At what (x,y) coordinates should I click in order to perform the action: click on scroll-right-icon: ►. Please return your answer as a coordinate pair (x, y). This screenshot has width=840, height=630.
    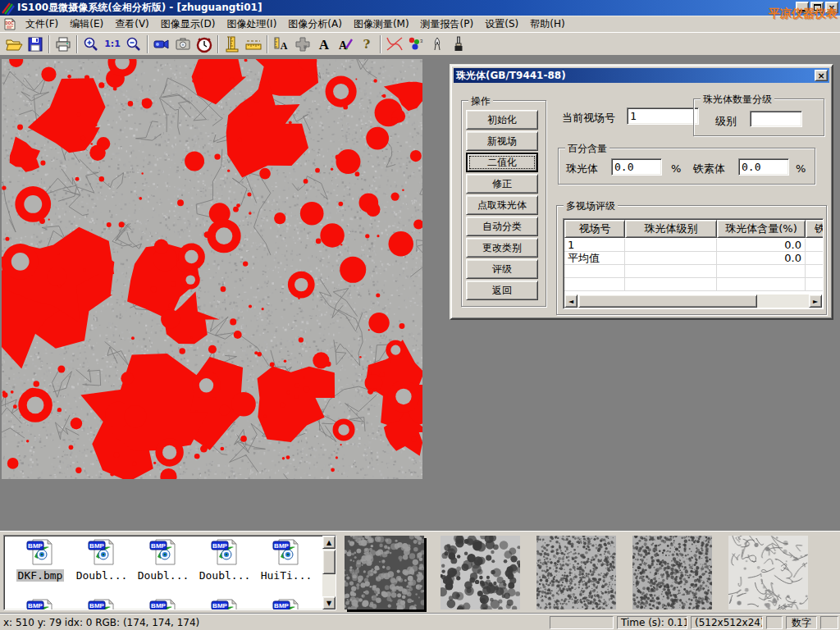
    Looking at the image, I should click on (815, 301).